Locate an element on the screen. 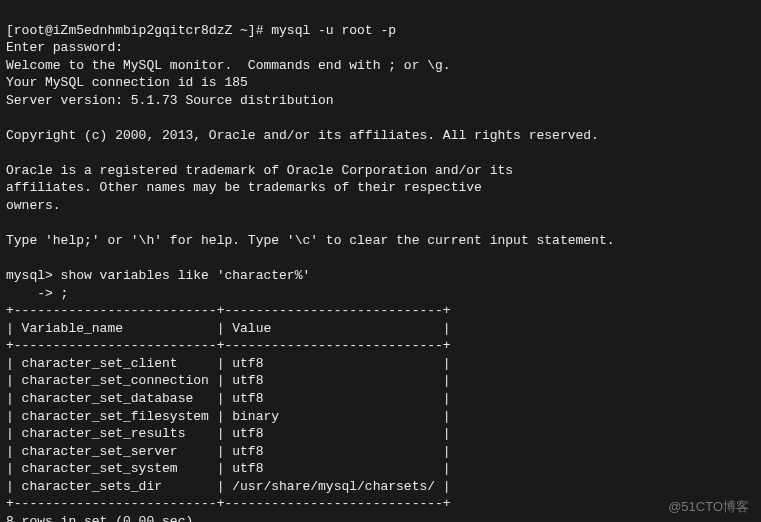 This screenshot has width=761, height=522. server-version-line: Server version: 5.1.73 Source distributi… is located at coordinates (170, 100).